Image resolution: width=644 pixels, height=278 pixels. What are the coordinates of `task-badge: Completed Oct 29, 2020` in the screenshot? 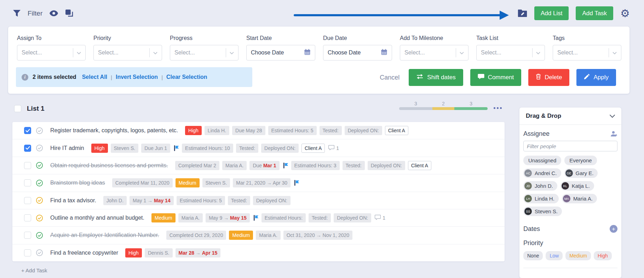 It's located at (196, 235).